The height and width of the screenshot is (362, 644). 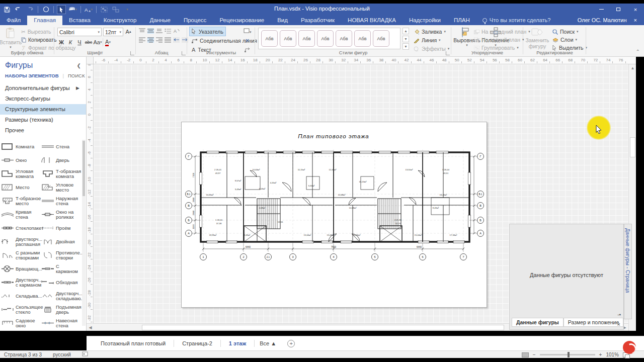 I want to click on shape-dbl-pocket: Двустворч... с карманом, so click(x=21, y=283).